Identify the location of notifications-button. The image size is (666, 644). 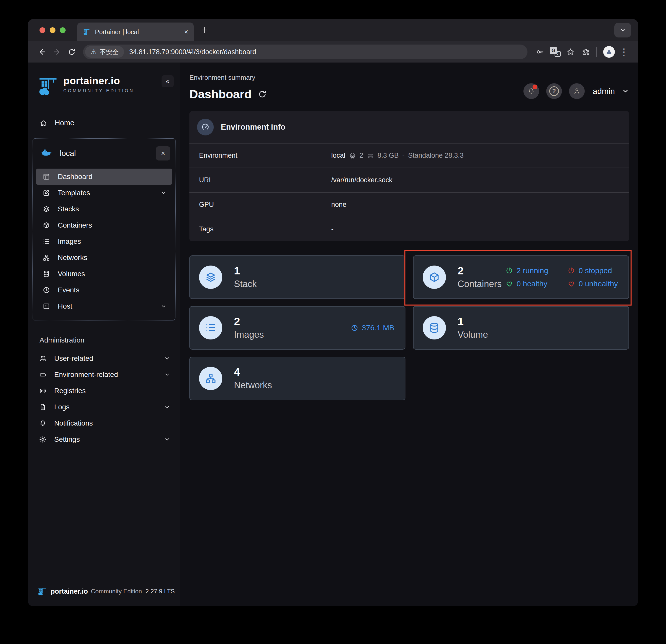
(531, 91).